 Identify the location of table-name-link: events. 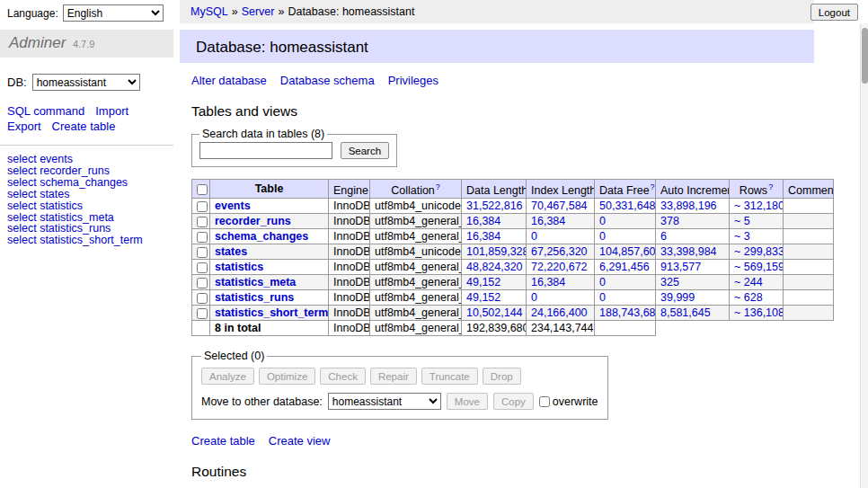
(233, 206).